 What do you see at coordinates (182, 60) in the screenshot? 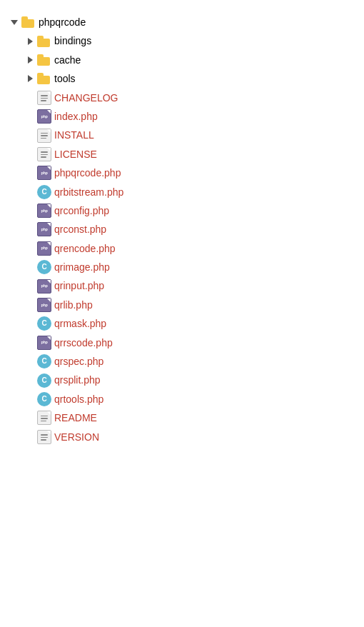
I see `tree-item-cache: cache` at bounding box center [182, 60].